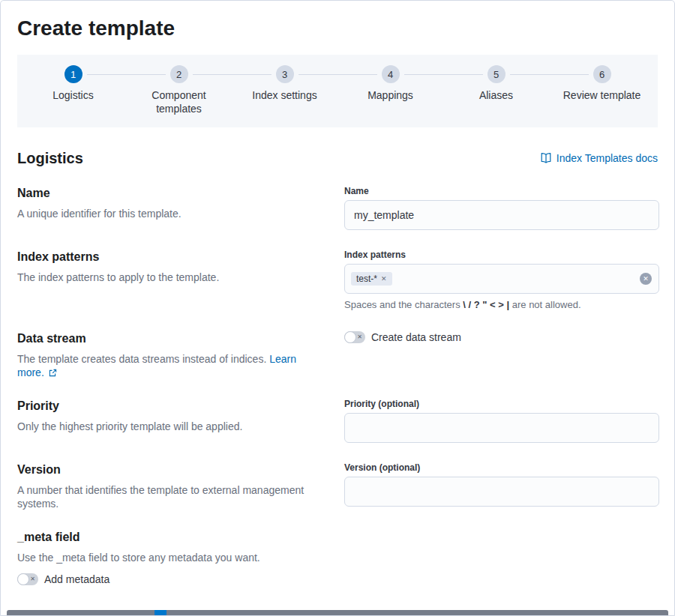 The image size is (675, 616). I want to click on form-row-name: Name A unique identifier for this templa…, so click(338, 208).